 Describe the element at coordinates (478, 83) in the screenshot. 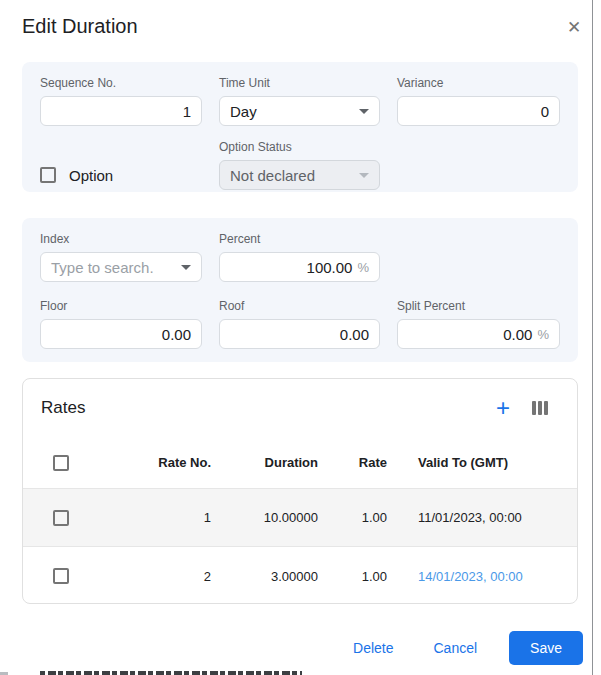

I see `variance-label: Variance` at that location.